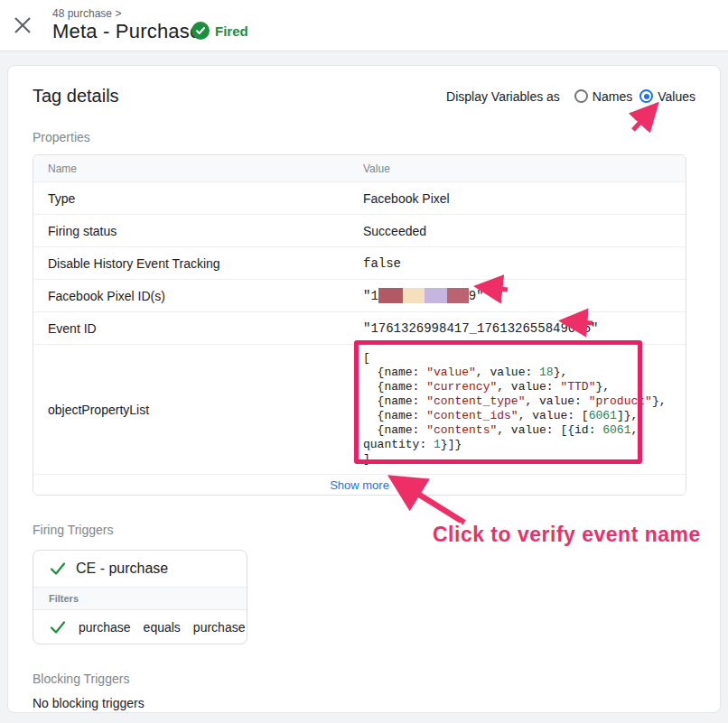  Describe the element at coordinates (122, 569) in the screenshot. I see `trigger-name: CE - purchase` at that location.